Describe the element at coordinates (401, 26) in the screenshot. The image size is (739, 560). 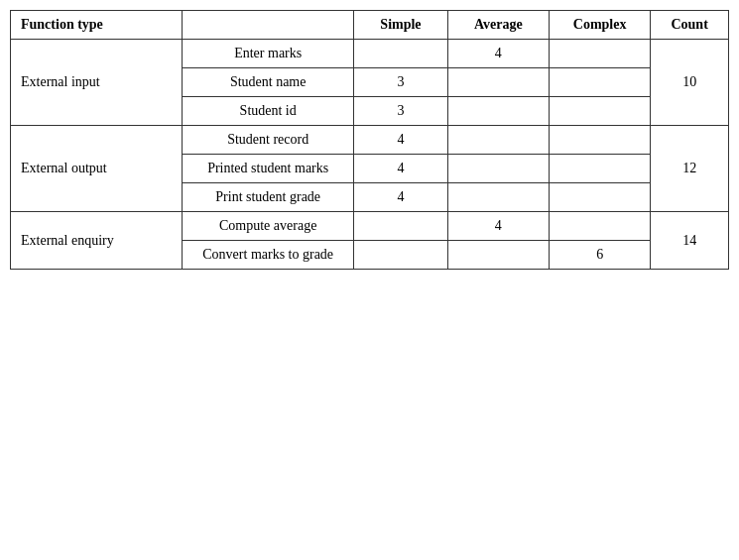
I see `header-simple: Simple` at that location.